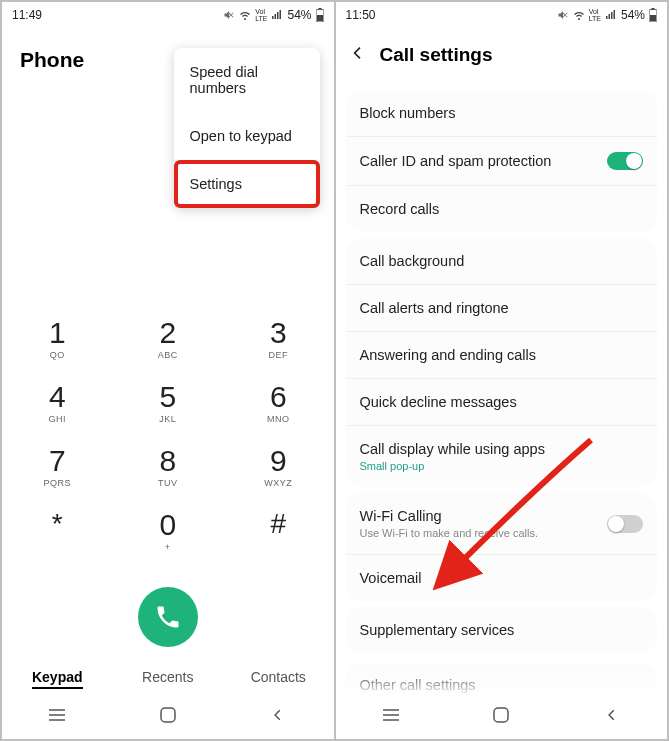  Describe the element at coordinates (361, 15) in the screenshot. I see `status-time: 11:50` at that location.